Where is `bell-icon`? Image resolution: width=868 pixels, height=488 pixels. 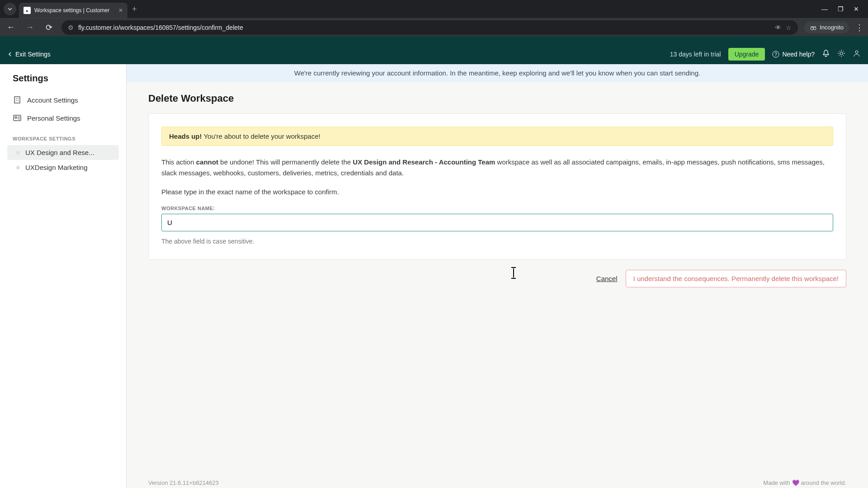 bell-icon is located at coordinates (826, 54).